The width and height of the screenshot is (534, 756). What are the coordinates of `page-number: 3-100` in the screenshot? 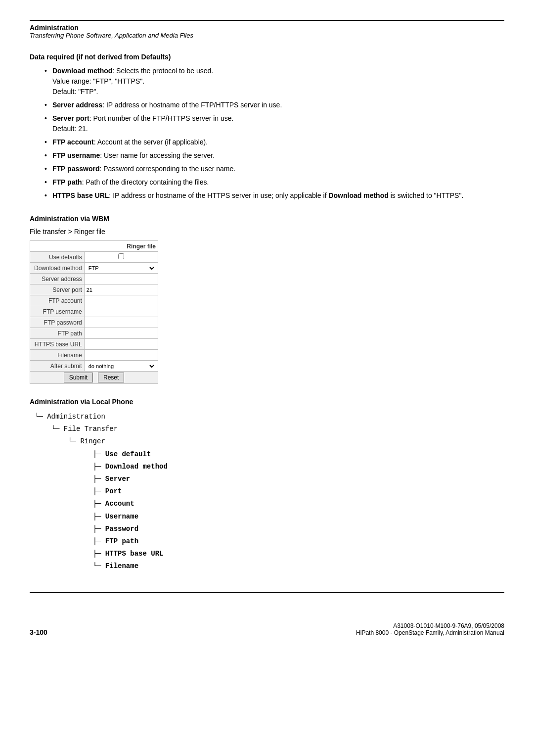 It's located at (39, 632).